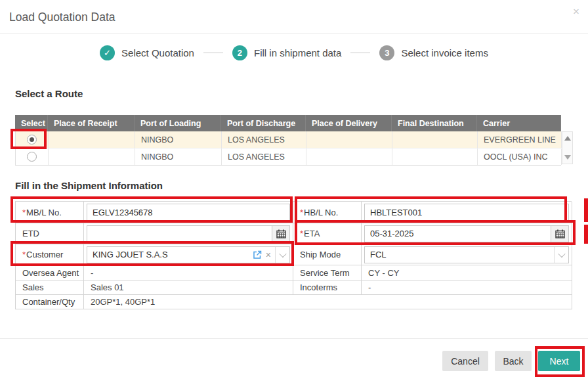 Image resolution: width=588 pixels, height=381 pixels. What do you see at coordinates (62, 17) in the screenshot?
I see `dialog-title: Load Quotation Data` at bounding box center [62, 17].